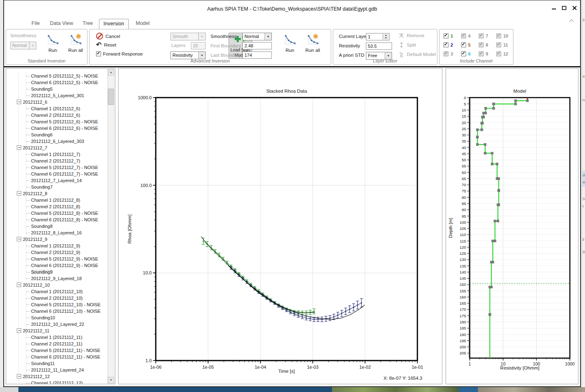 This screenshot has width=585, height=392. What do you see at coordinates (56, 115) in the screenshot?
I see `tree-node-leaf: Channel 2 (20121112_6)` at bounding box center [56, 115].